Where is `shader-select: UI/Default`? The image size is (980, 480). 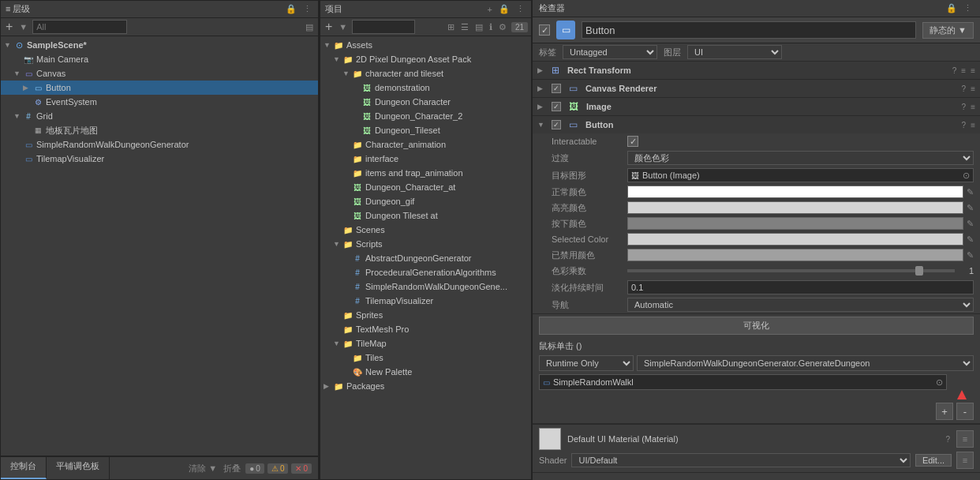 shader-select: UI/Default is located at coordinates (740, 460).